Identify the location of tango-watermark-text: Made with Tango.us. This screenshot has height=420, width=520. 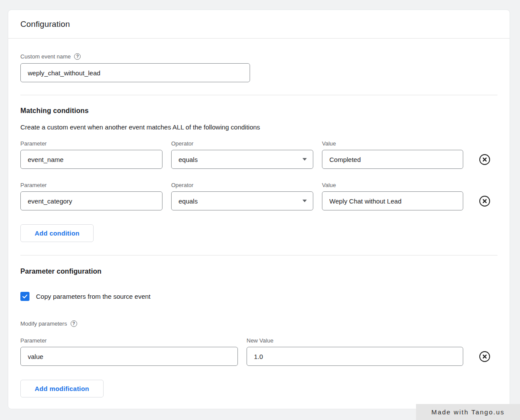
(468, 412).